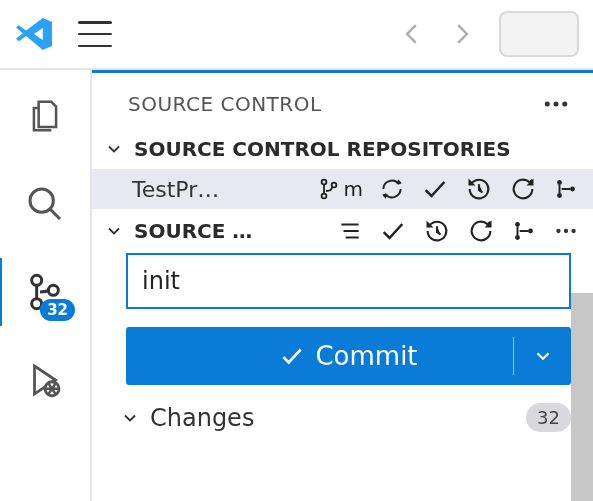 The height and width of the screenshot is (501, 593). Describe the element at coordinates (582, 397) in the screenshot. I see `scrollbar` at that location.